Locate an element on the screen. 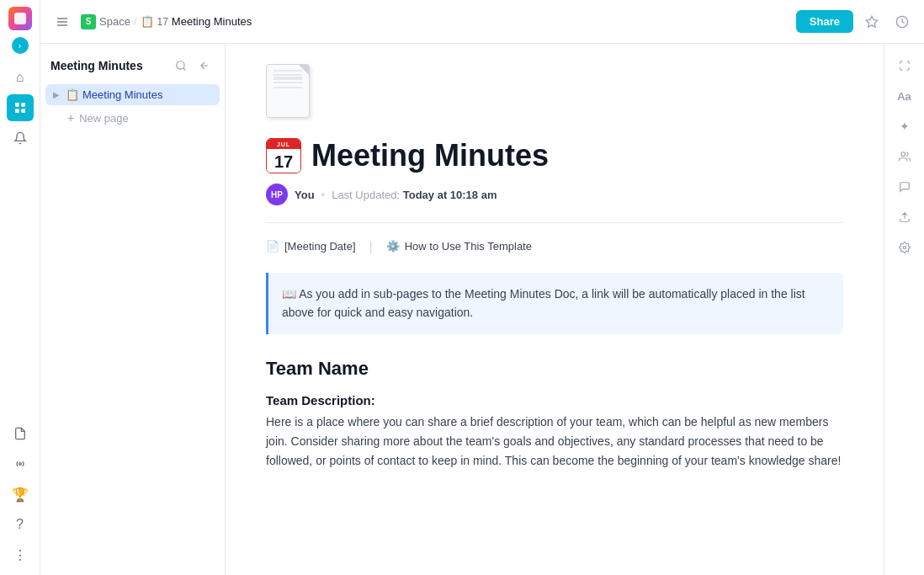 The width and height of the screenshot is (924, 575). author-name: You is located at coordinates (305, 195).